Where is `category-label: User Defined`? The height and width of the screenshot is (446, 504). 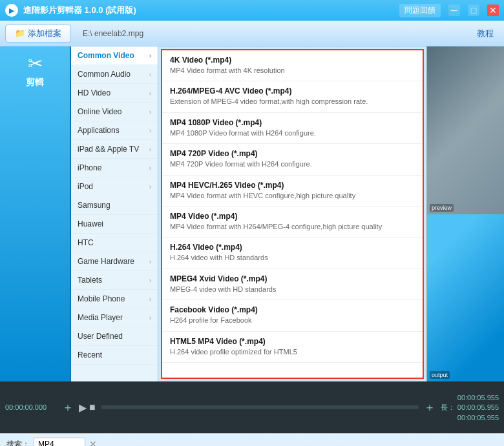
category-label: User Defined is located at coordinates (100, 336).